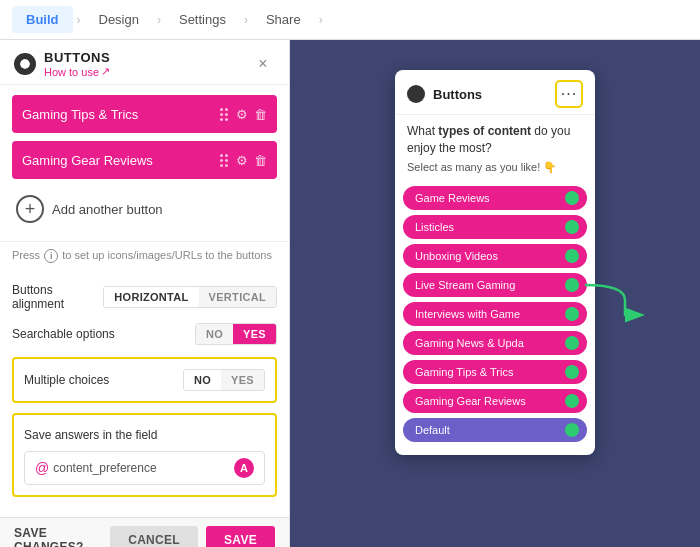 Image resolution: width=700 pixels, height=547 pixels. I want to click on add-button-row: + Add another button, so click(144, 209).